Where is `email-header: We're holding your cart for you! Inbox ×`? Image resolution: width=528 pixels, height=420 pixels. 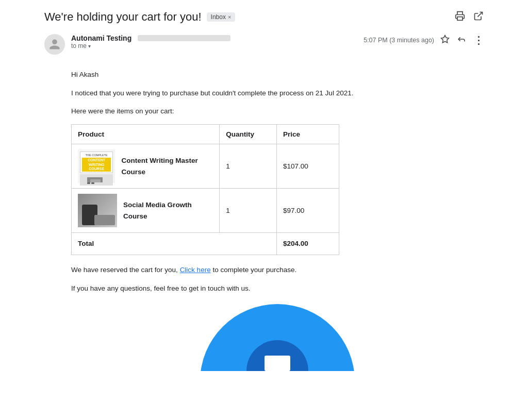 email-header: We're holding your cart for you! Inbox × is located at coordinates (264, 17).